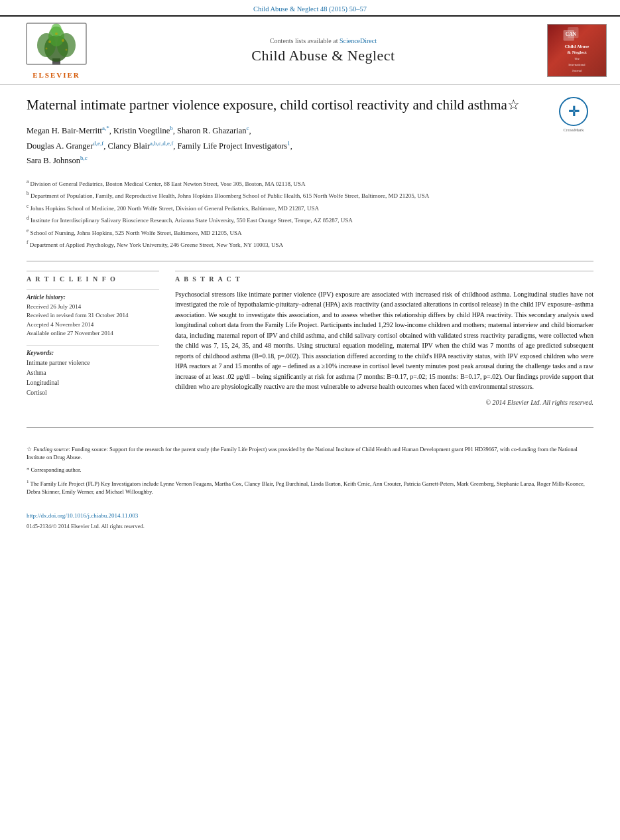  What do you see at coordinates (574, 111) in the screenshot?
I see `crossmark-circle: ✛` at bounding box center [574, 111].